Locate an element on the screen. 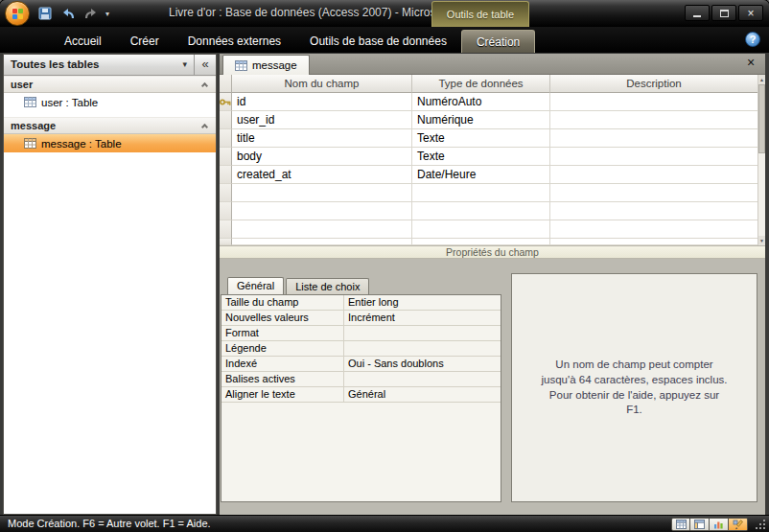  pivottable-view-button is located at coordinates (700, 524).